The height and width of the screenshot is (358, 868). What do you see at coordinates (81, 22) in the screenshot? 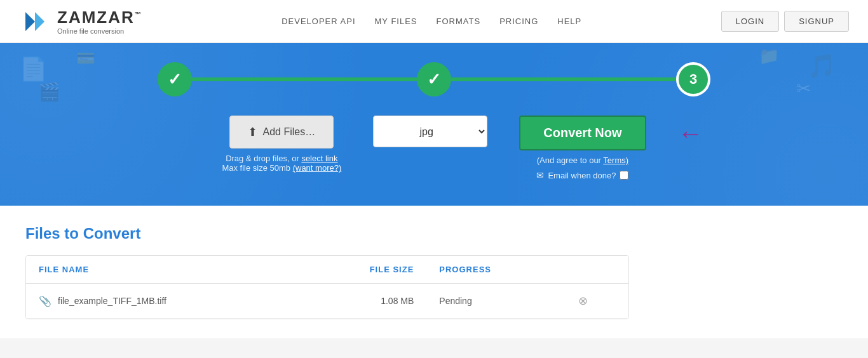
I see `logo: ZAMZAR™ Online file conversion` at bounding box center [81, 22].